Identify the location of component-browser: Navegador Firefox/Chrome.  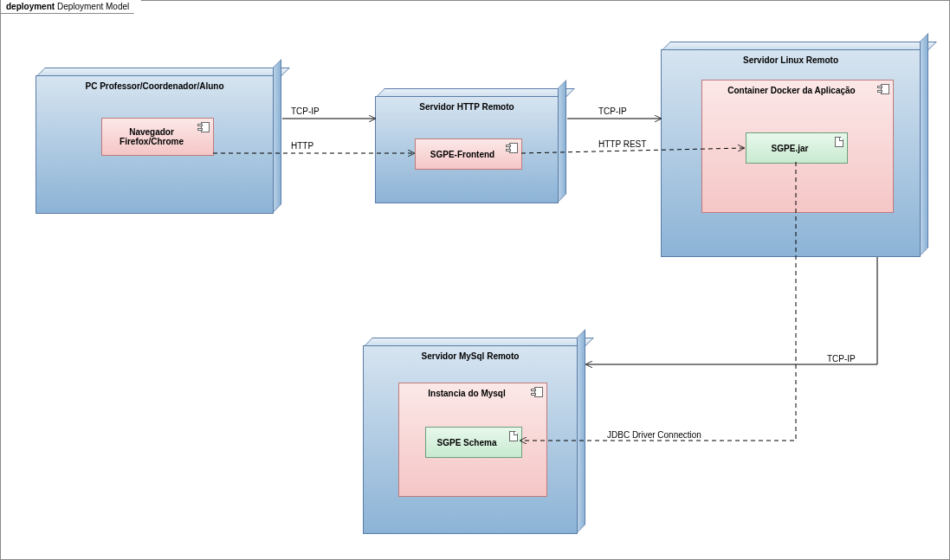
(158, 137).